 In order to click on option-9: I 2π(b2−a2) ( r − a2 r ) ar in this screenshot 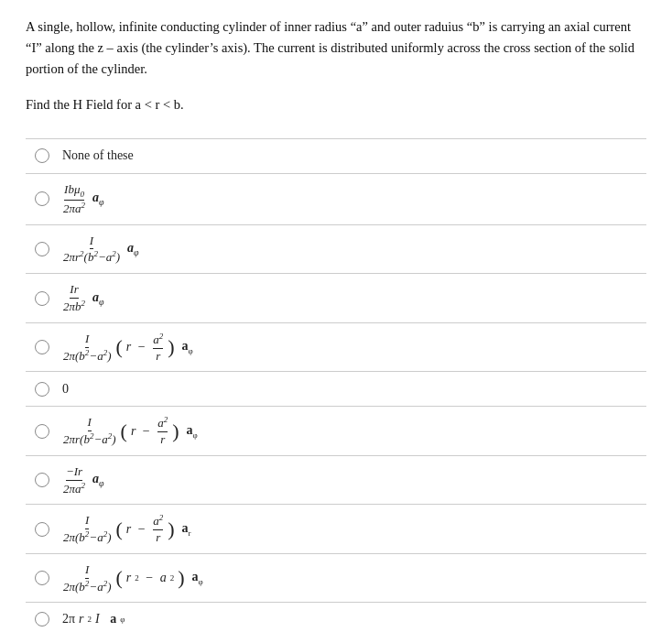, I will do `click(336, 528)`.